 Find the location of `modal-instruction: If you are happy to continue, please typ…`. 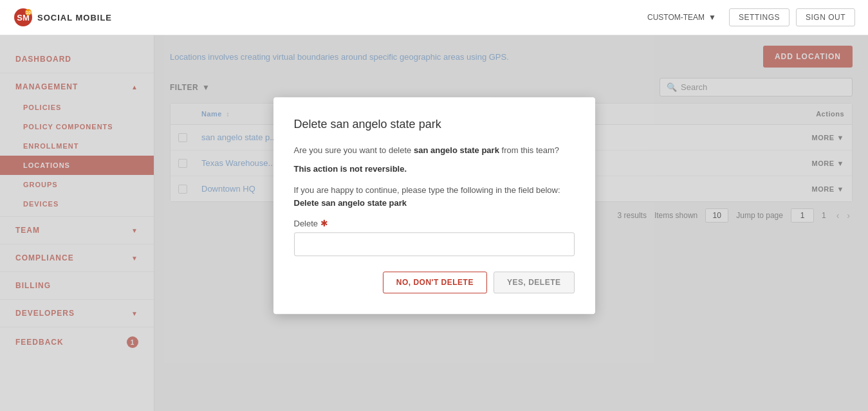

modal-instruction: If you are happy to continue, please typ… is located at coordinates (434, 197).